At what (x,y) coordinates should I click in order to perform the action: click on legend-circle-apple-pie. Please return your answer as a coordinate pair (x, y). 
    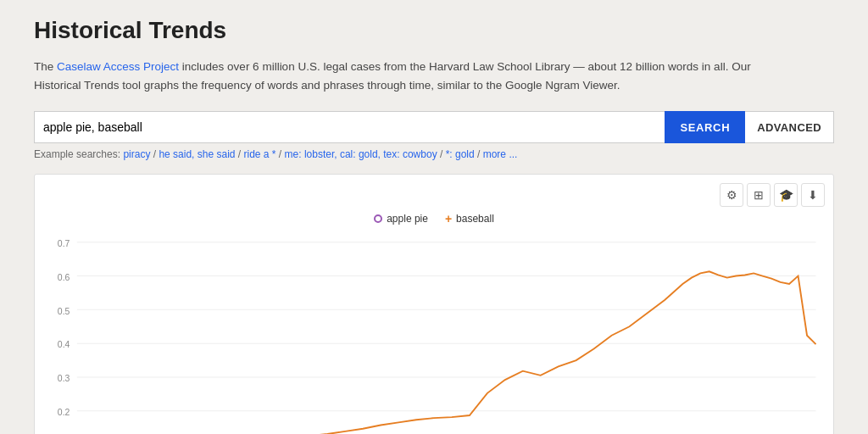
    Looking at the image, I should click on (378, 219).